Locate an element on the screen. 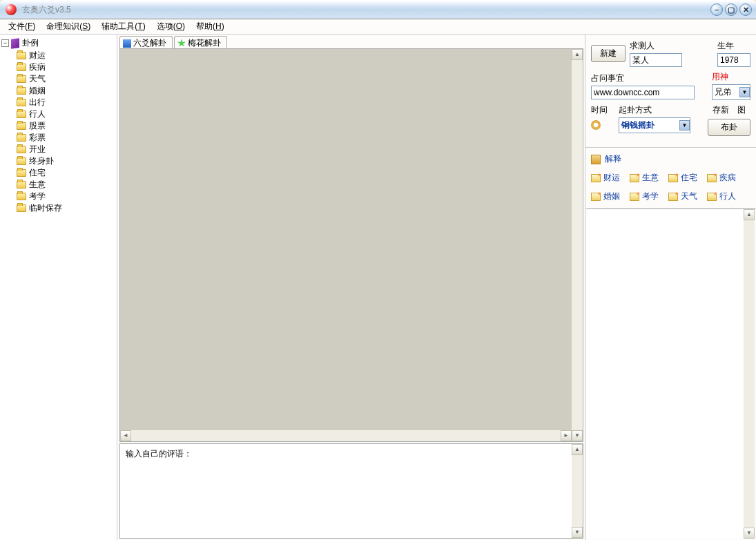 The width and height of the screenshot is (756, 540). yongshen-label: 用神 is located at coordinates (731, 77).